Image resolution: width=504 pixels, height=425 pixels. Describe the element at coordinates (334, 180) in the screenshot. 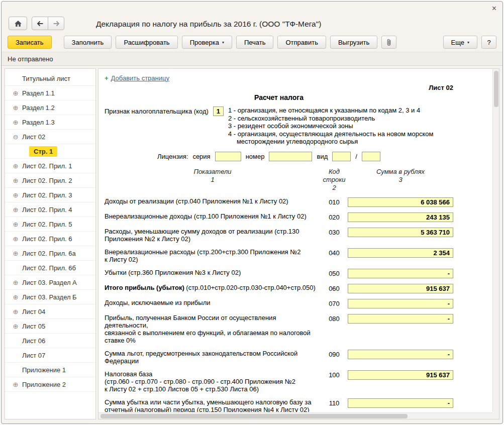

I see `column-header-line-code: Код строки 2` at that location.